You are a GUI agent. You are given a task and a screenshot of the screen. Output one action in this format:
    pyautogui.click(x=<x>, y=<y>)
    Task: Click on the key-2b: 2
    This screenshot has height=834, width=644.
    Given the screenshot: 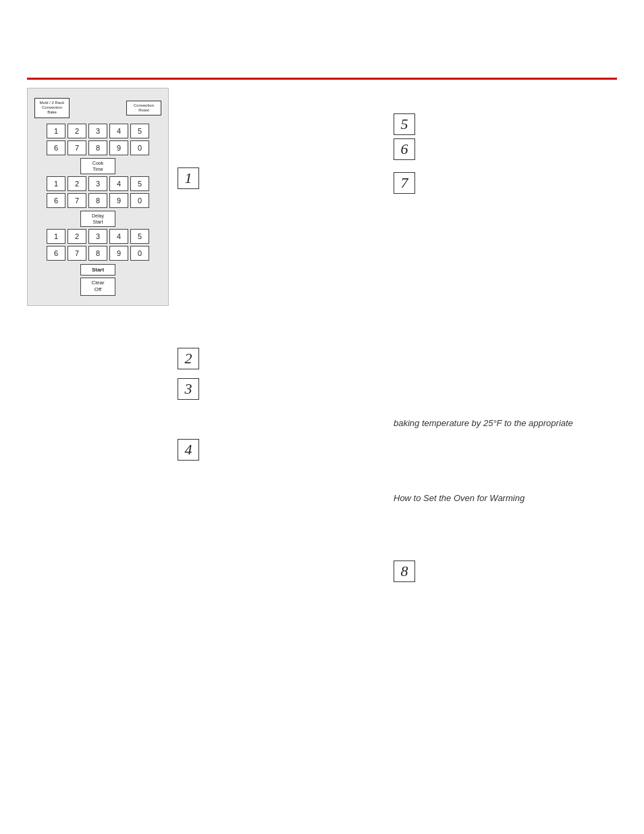 What is the action you would take?
    pyautogui.click(x=77, y=184)
    